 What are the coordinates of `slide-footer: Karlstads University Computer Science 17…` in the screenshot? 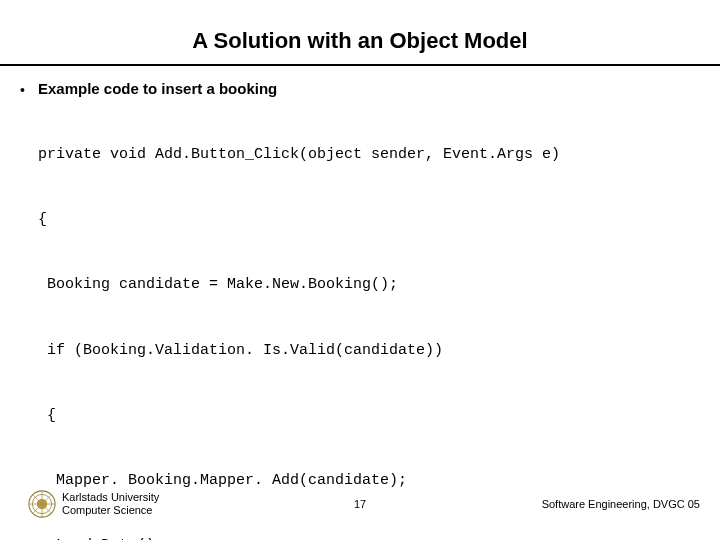 It's located at (360, 504).